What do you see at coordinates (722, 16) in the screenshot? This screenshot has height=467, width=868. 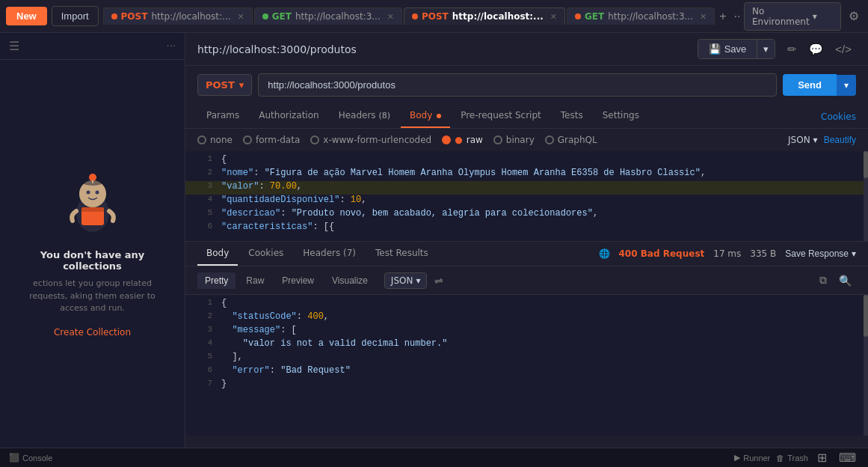 I see `add-tab-button: +` at bounding box center [722, 16].